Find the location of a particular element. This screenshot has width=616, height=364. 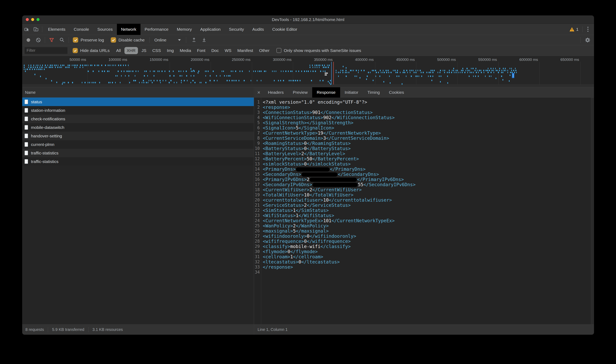

line-number: 11 is located at coordinates (258, 154).